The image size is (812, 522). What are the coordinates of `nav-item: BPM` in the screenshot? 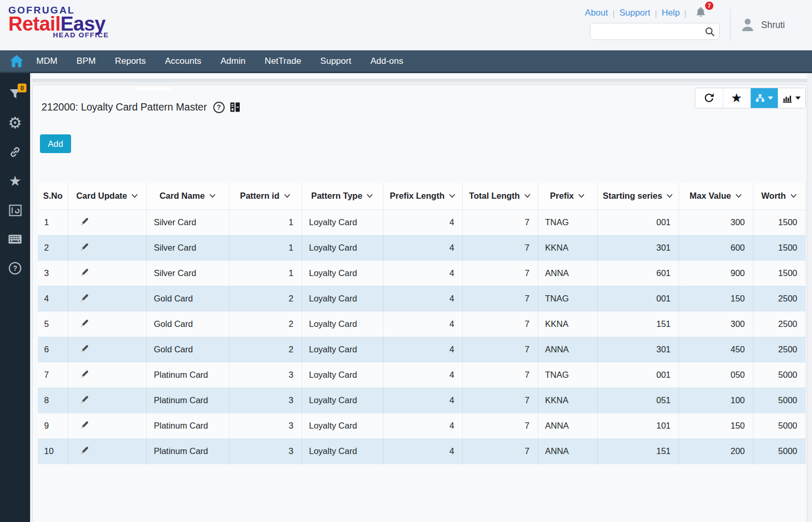 It's located at (86, 61).